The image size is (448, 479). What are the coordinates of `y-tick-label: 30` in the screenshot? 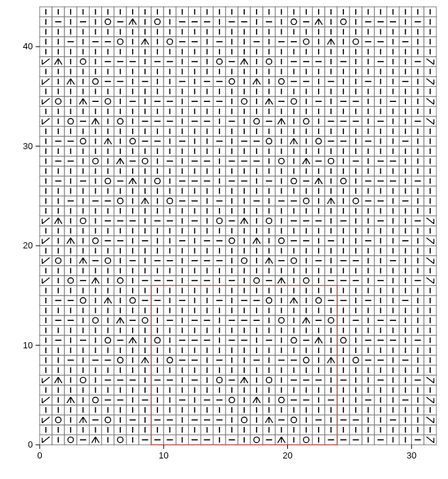 It's located at (28, 146).